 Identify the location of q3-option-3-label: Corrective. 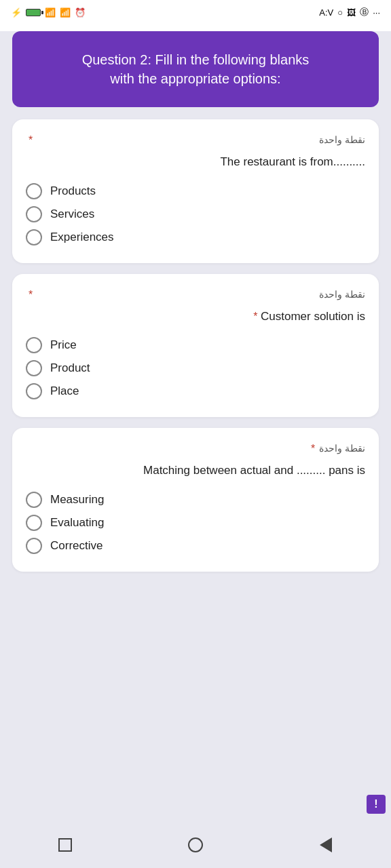
(76, 546).